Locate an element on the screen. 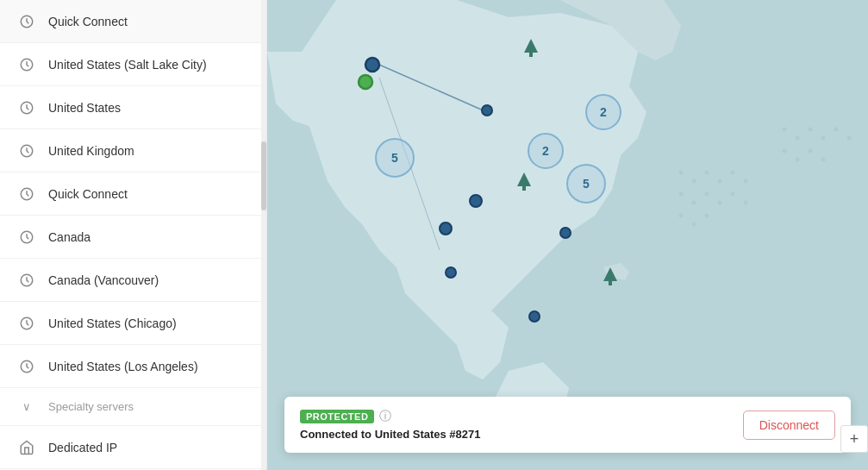  sidebar-item-quick-connect-2: Quick Connect is located at coordinates (133, 194).